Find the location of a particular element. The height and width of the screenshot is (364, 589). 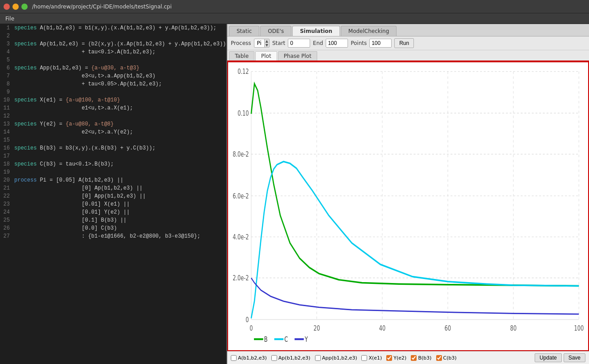

species-item-C: C(b3) is located at coordinates (446, 358).